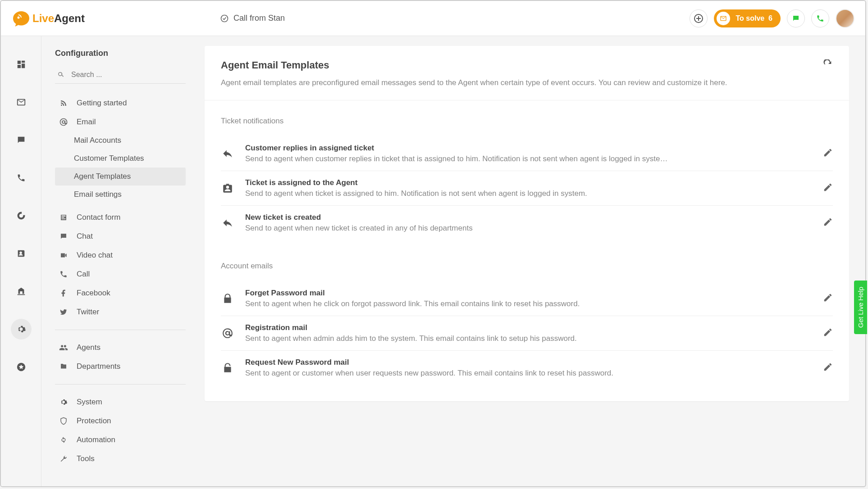  What do you see at coordinates (796, 18) in the screenshot?
I see `chat-button` at bounding box center [796, 18].